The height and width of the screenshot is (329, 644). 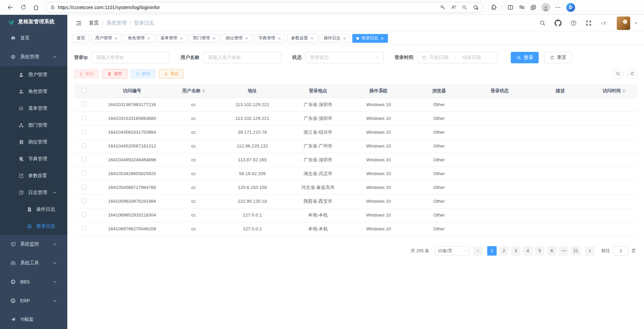 I want to click on favorites-list-icon, so click(x=522, y=7).